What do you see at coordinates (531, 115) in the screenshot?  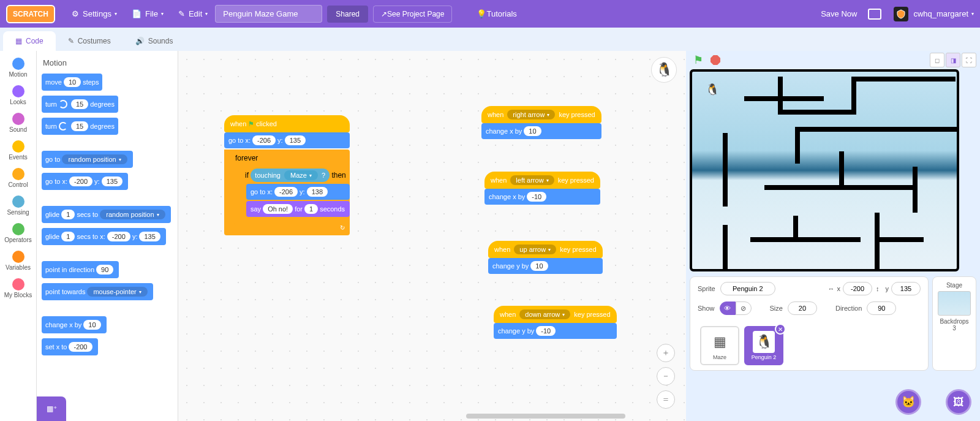 I see `block-dropdown: right arrow` at bounding box center [531, 115].